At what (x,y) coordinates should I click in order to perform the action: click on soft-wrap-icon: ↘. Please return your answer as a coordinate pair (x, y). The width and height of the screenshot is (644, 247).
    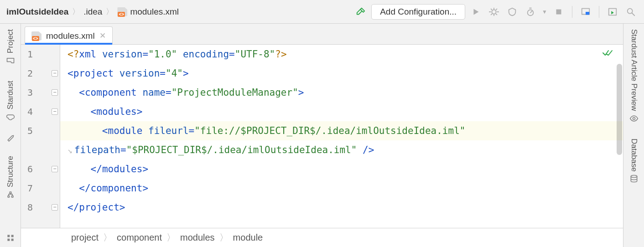
    Looking at the image, I should click on (70, 150).